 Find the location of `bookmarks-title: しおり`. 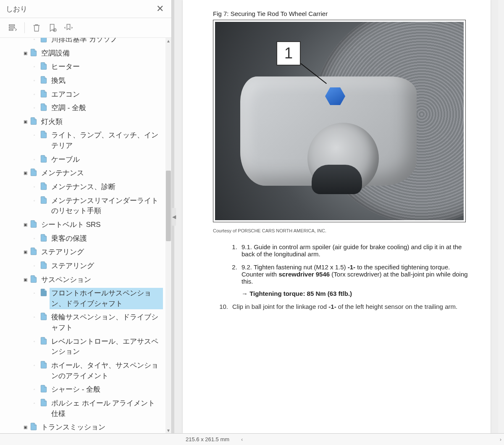

bookmarks-title: しおり is located at coordinates (17, 9).